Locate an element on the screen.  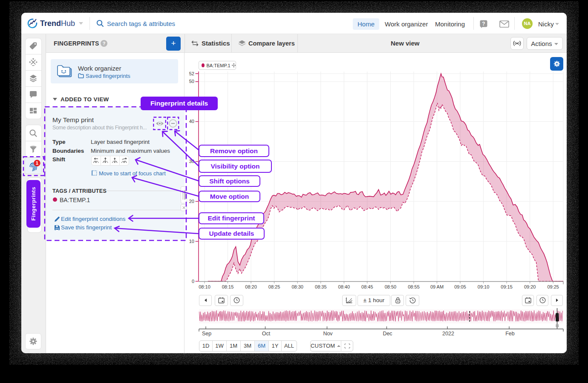
svg-text: Feb is located at coordinates (510, 334).